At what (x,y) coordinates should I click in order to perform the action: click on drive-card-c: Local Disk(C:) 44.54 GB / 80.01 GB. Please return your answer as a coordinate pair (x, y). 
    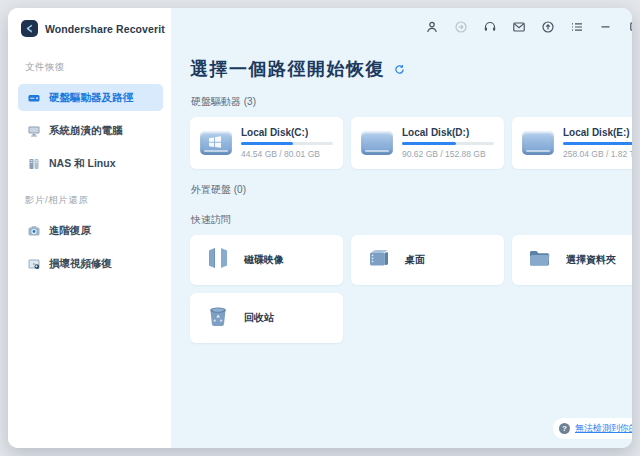
    Looking at the image, I should click on (266, 143).